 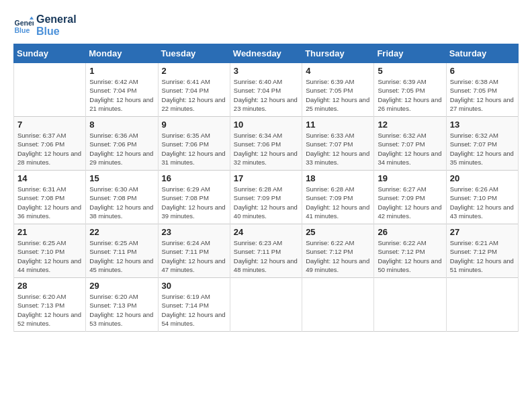 What do you see at coordinates (266, 144) in the screenshot?
I see `day-cell: 10Sunrise: 6:34 AMSunset: 7:06 PMDayligh…` at bounding box center [266, 144].